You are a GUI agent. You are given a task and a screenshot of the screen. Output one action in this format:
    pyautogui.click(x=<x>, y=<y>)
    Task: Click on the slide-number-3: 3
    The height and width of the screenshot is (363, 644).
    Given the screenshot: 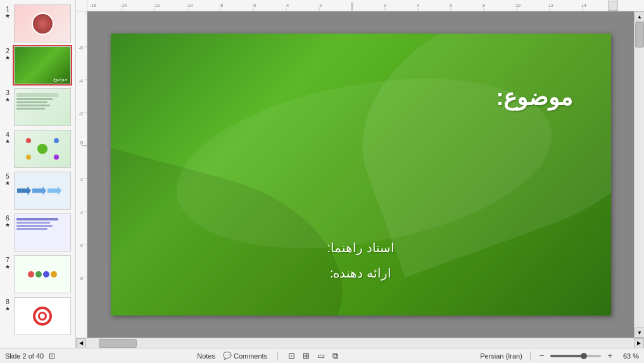 What is the action you would take?
    pyautogui.click(x=8, y=92)
    